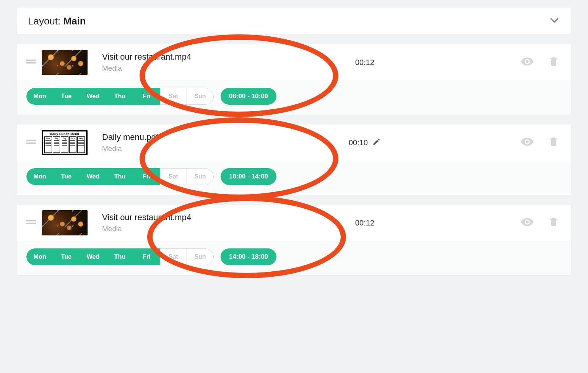  Describe the element at coordinates (554, 21) in the screenshot. I see `chevron-down-icon` at that location.